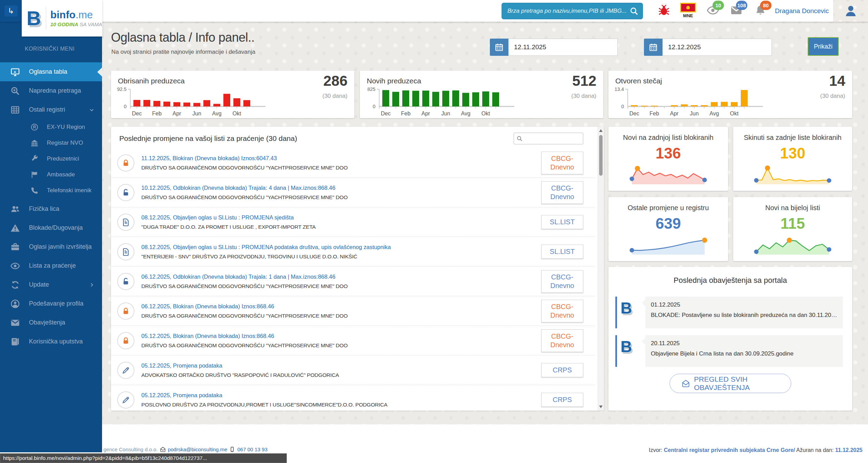  I want to click on sidebar-item-registar-nvo: Registar NVO, so click(51, 143).